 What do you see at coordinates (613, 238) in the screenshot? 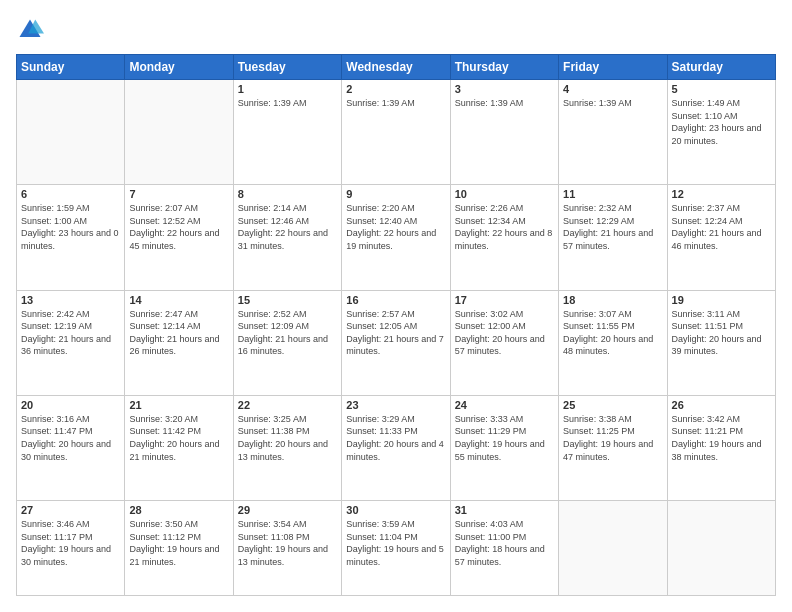
I see `day-cell: 11Sunrise: 2:32 AM Sunset: 12:29 AM Dayl…` at bounding box center [613, 238].